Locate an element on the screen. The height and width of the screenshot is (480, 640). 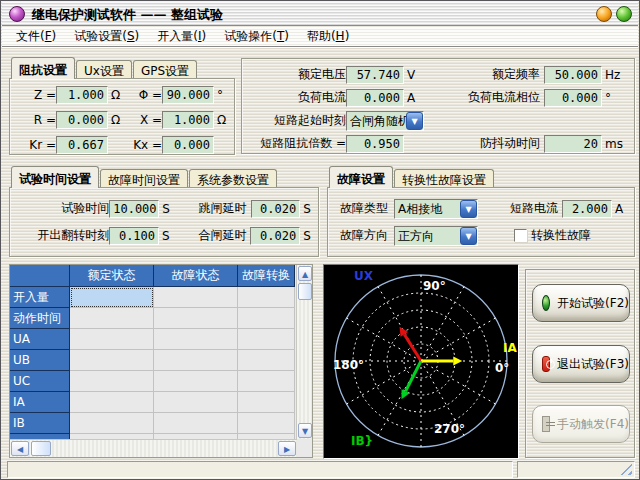
trip-delay-unit: S is located at coordinates (309, 209).